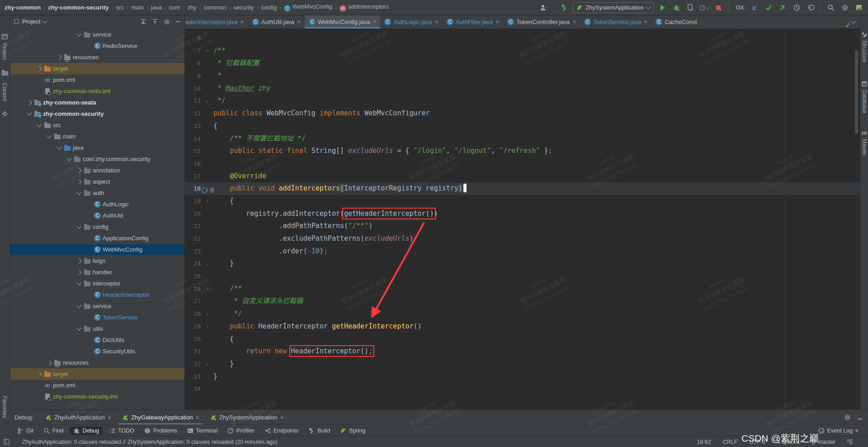  I want to click on tree-item-auth: auth, so click(97, 193).